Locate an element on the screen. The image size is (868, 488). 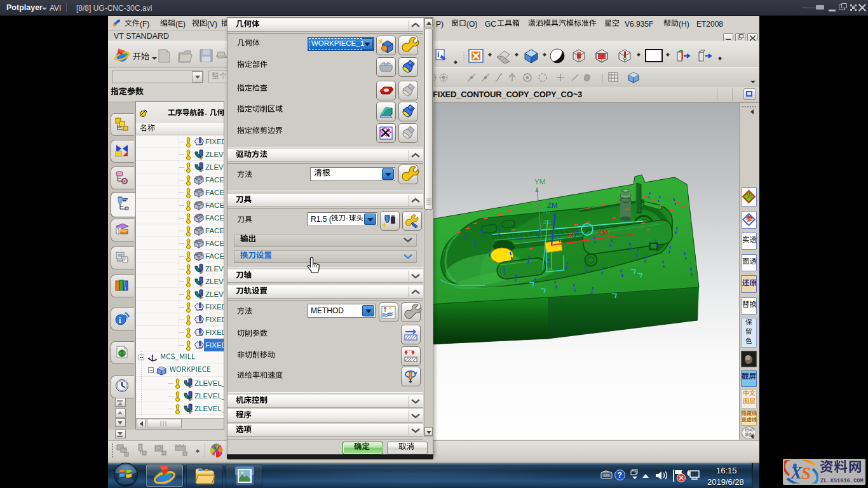
svg-text: YM is located at coordinates (540, 182).